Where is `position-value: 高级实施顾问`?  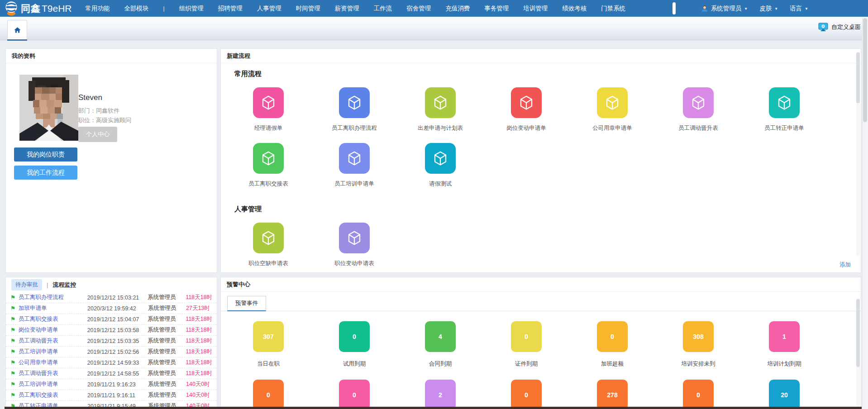 position-value: 高级实施顾问 is located at coordinates (114, 120).